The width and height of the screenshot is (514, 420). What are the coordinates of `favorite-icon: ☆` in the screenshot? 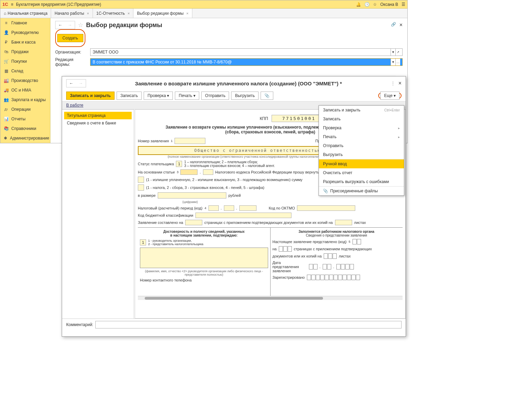 It's located at (81, 25).